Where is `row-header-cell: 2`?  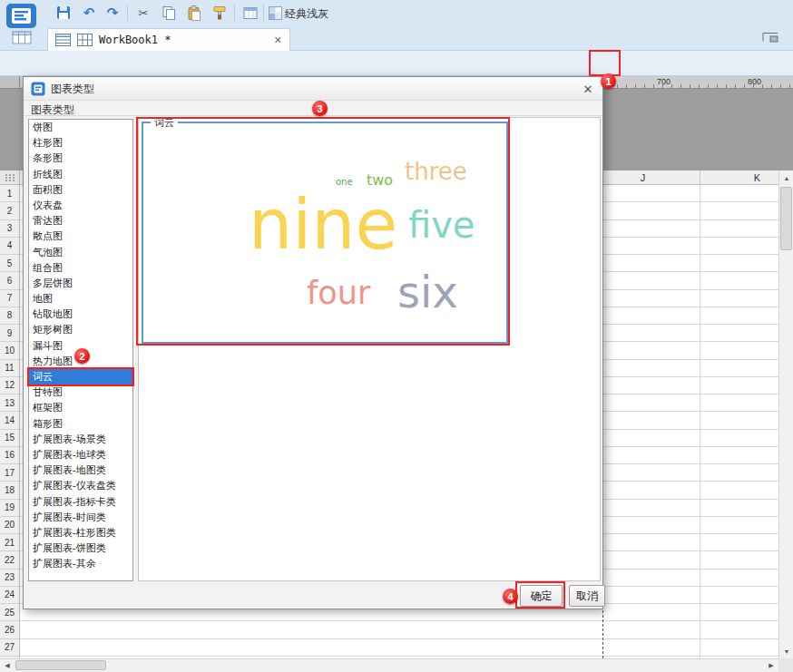 row-header-cell: 2 is located at coordinates (9, 210).